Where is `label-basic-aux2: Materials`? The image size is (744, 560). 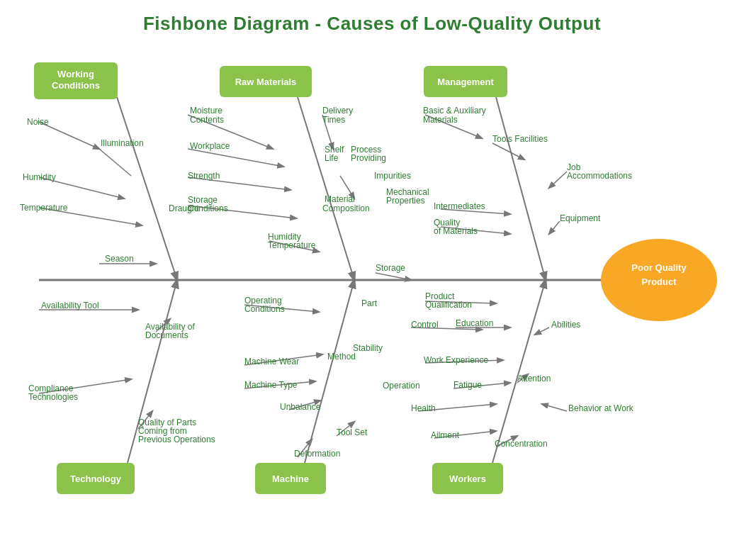 label-basic-aux2: Materials is located at coordinates (441, 120).